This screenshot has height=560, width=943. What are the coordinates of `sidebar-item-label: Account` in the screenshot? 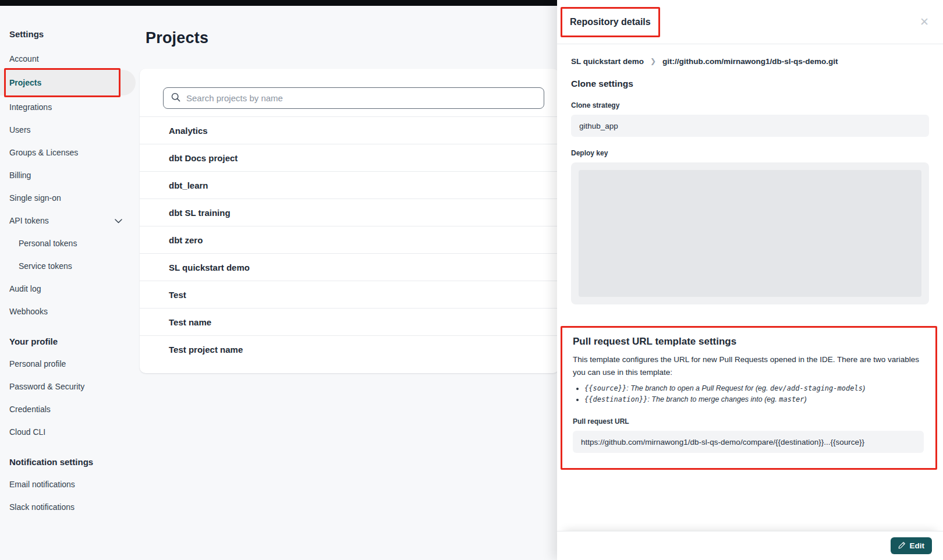 It's located at (24, 59).